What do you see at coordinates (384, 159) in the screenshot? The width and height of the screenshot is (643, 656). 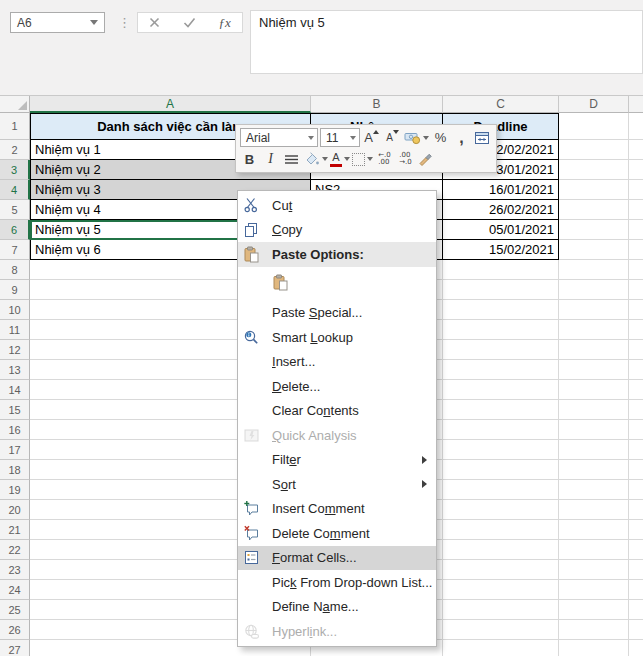 I see `increase-decimal-button: ←.0 .00` at bounding box center [384, 159].